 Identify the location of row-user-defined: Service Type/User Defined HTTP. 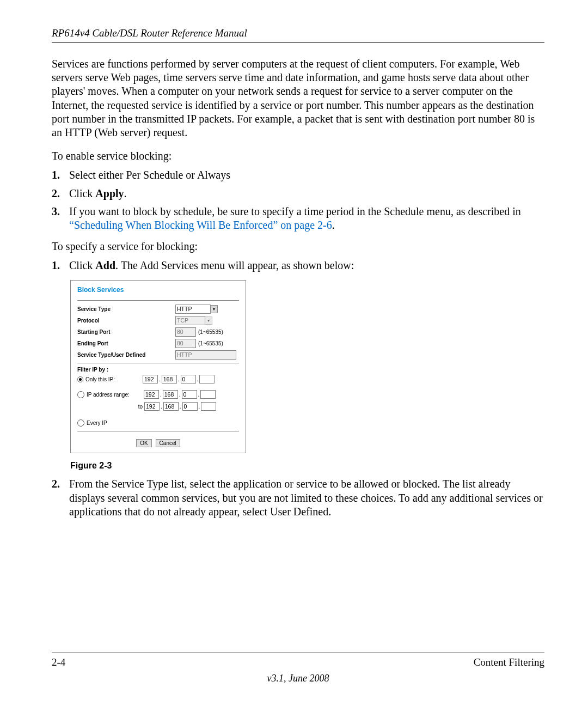
(158, 355).